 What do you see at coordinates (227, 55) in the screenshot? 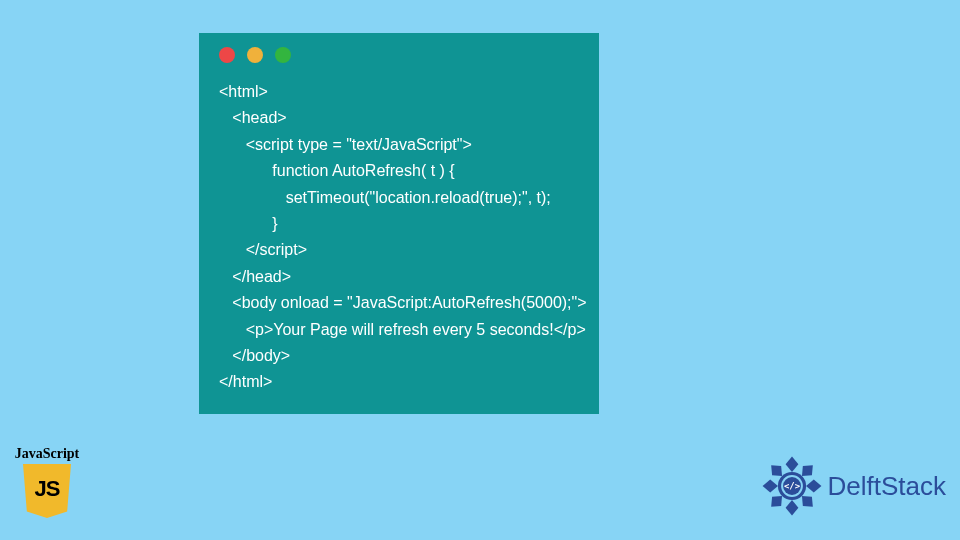
I see `window-close-icon` at bounding box center [227, 55].